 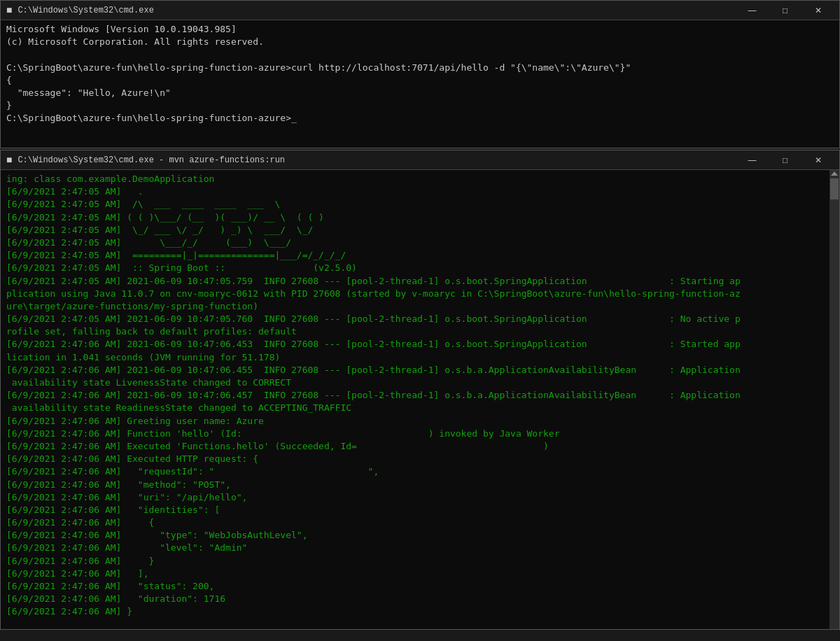 What do you see at coordinates (785, 160) in the screenshot?
I see `maximize-button-bottom: □` at bounding box center [785, 160].